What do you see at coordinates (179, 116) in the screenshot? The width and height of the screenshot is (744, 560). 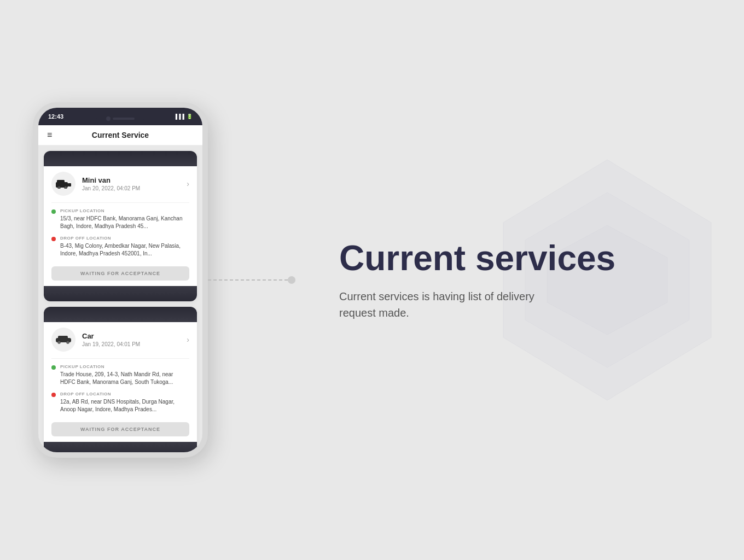 I see `network-icon: ▐▐▐` at bounding box center [179, 116].